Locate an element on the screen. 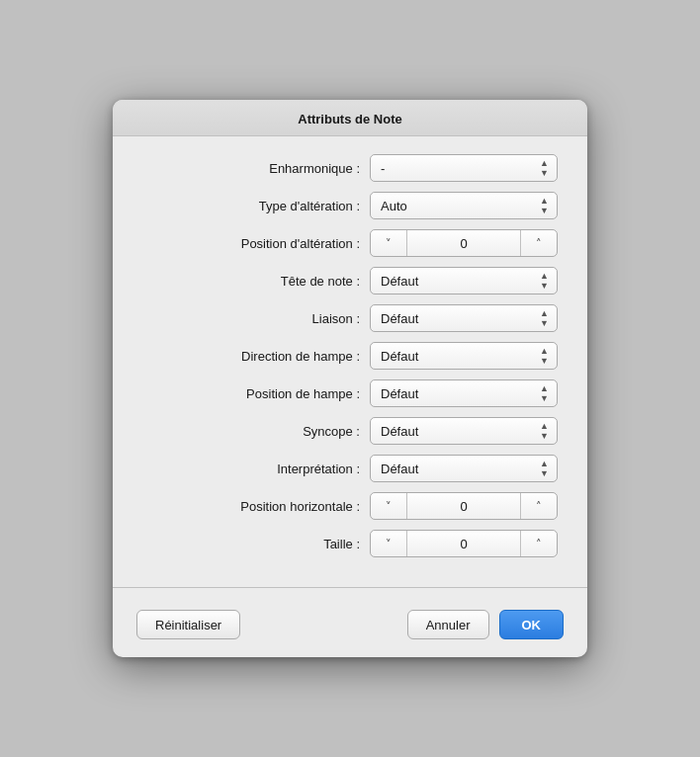 This screenshot has height=757, width=700. select-position-de-hampe: Défaut▲▼ is located at coordinates (464, 393).